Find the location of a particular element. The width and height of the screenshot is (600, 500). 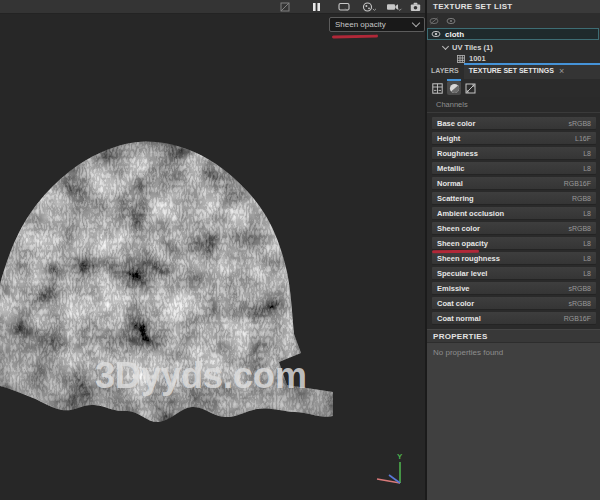

visibility-eye-icon is located at coordinates (436, 34).